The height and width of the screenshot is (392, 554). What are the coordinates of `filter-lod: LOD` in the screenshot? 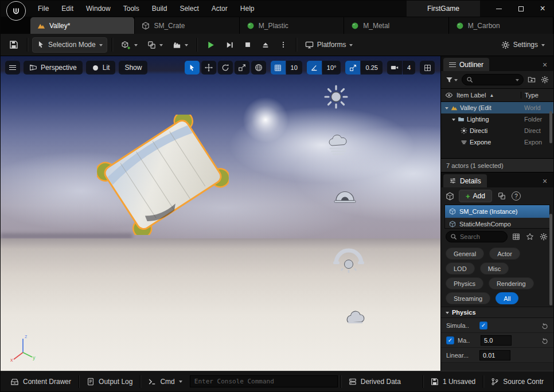 It's located at (460, 268).